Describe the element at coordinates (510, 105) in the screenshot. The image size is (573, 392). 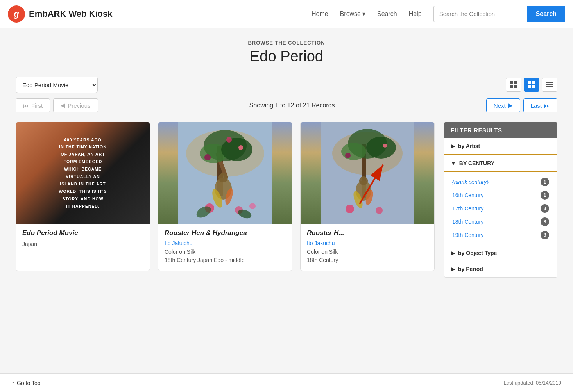
I see `next-icon: ▶` at that location.